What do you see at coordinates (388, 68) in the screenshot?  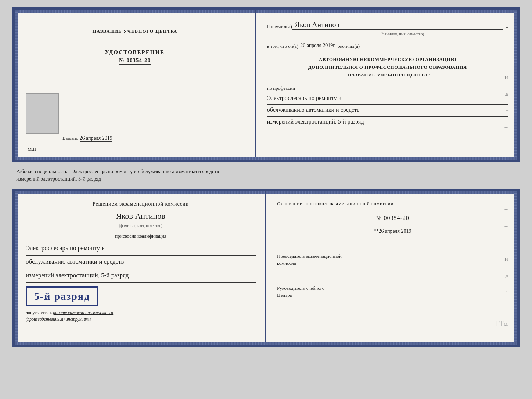 I see `org-line2: ДОПОЛНИТЕЛЬНОГО ПРОФЕССИОНАЛЬНОГО ОБРАЗО…` at bounding box center [388, 68].